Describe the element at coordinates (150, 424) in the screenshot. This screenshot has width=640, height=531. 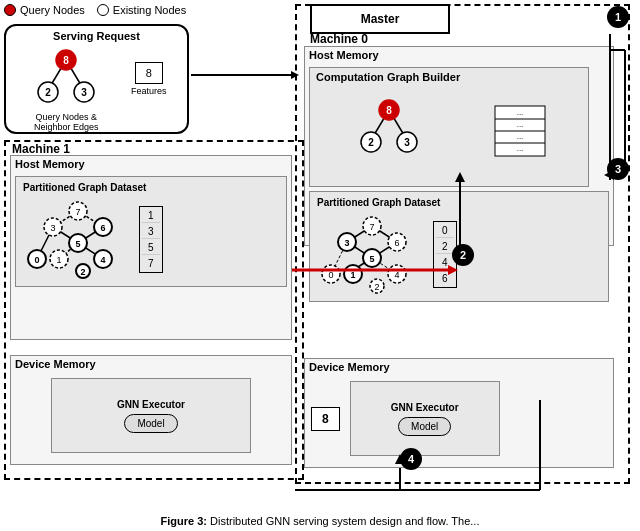
I see `model-pill-m1: Model` at that location.